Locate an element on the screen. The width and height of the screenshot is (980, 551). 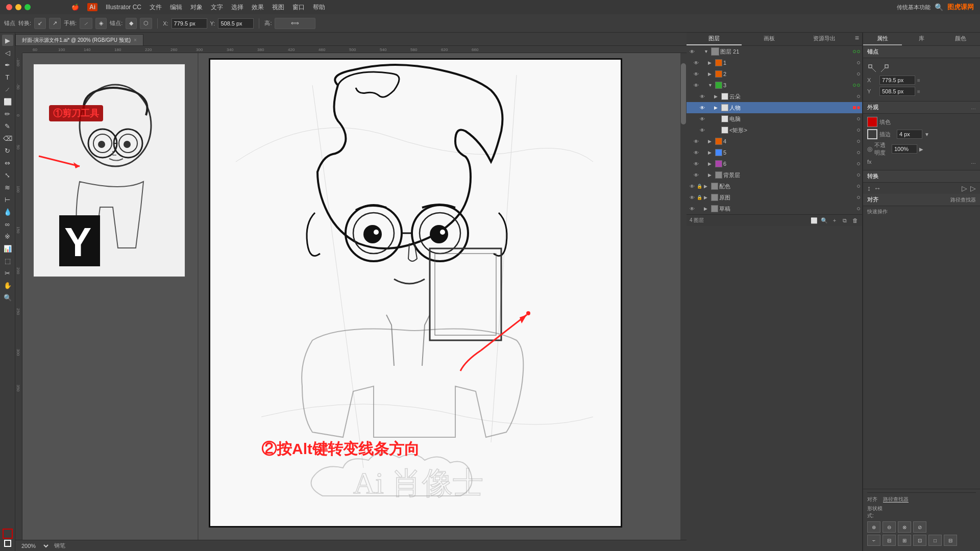
layer-expand-5: ▶ is located at coordinates (711, 153).